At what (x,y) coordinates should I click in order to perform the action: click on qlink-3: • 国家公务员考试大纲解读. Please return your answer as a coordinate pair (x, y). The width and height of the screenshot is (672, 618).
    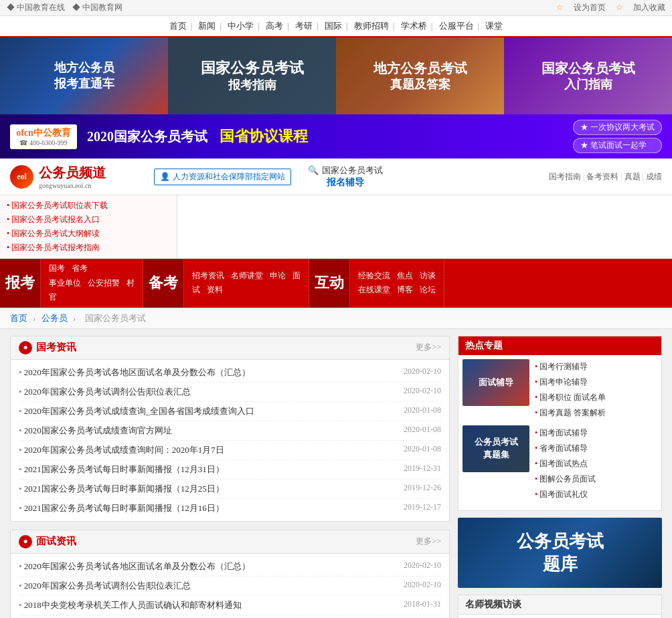
    Looking at the image, I should click on (88, 234).